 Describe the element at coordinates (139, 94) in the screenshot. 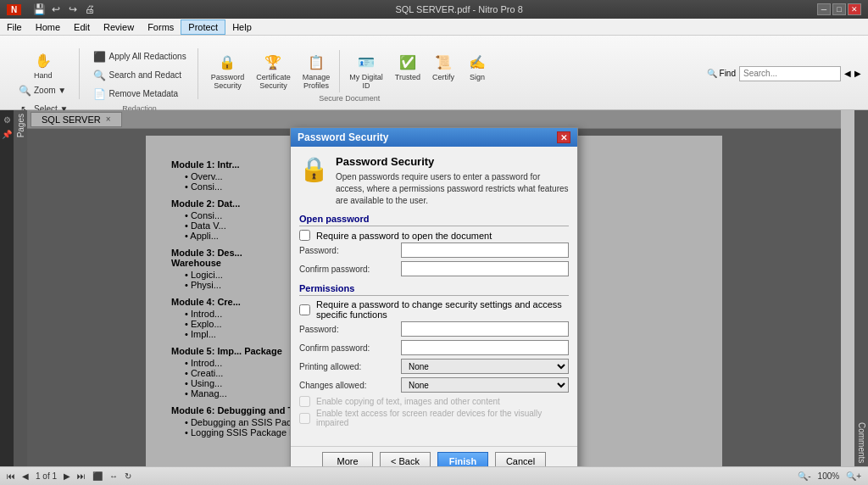

I see `remove-metadata-btn: 📄 Remove Metadata` at that location.